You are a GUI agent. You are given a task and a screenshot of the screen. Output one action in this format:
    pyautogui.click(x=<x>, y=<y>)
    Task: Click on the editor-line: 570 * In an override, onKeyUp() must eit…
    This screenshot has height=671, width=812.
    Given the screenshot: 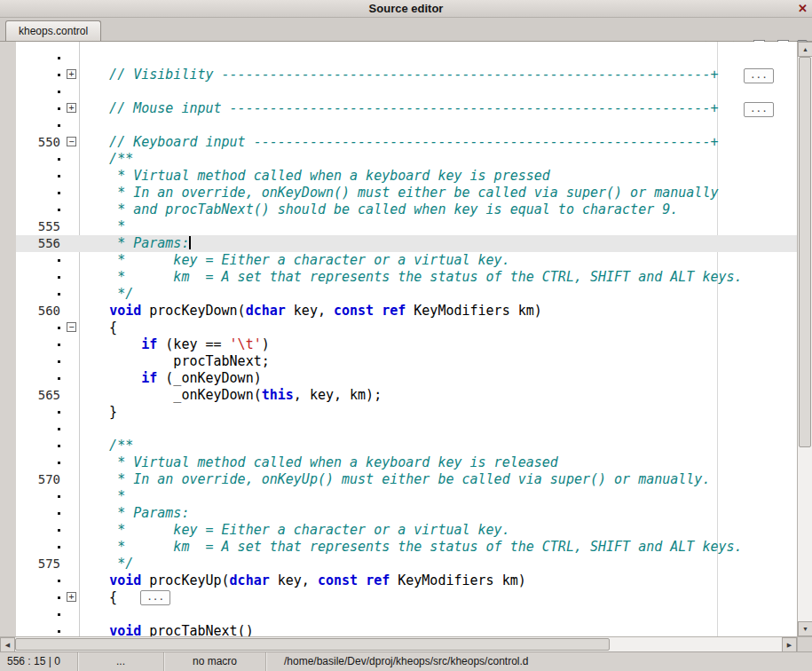 What is the action you would take?
    pyautogui.click(x=406, y=479)
    